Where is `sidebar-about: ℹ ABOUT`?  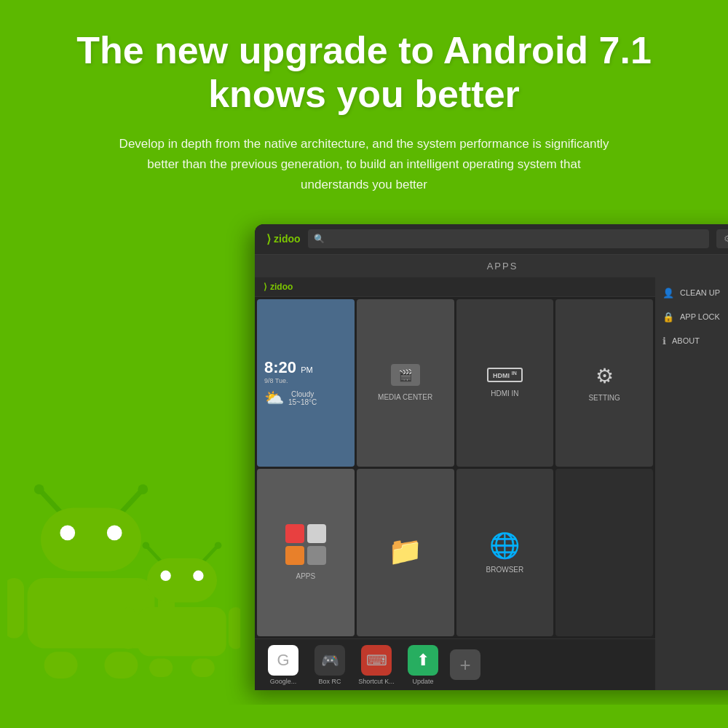
sidebar-about: ℹ ABOUT is located at coordinates (692, 341).